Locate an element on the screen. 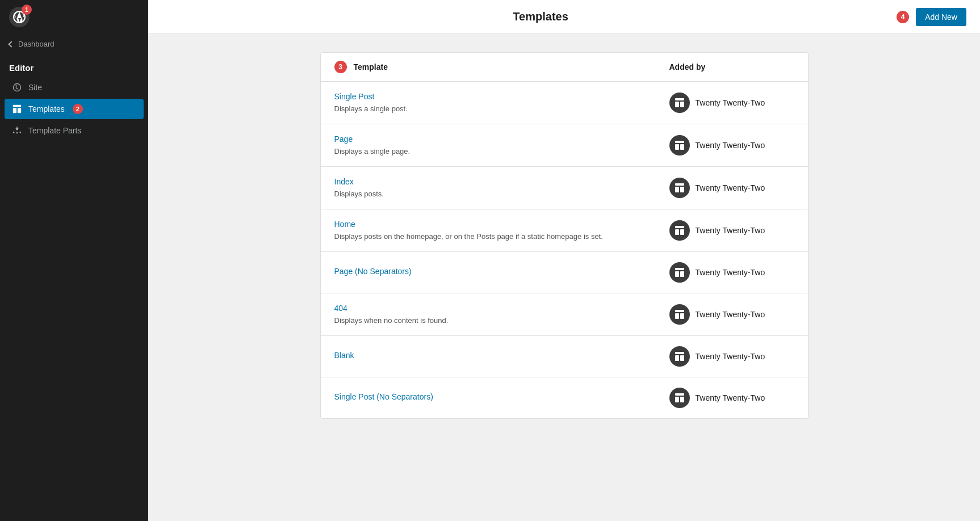  table-row: Blank Twenty Twenty-Two is located at coordinates (564, 356).